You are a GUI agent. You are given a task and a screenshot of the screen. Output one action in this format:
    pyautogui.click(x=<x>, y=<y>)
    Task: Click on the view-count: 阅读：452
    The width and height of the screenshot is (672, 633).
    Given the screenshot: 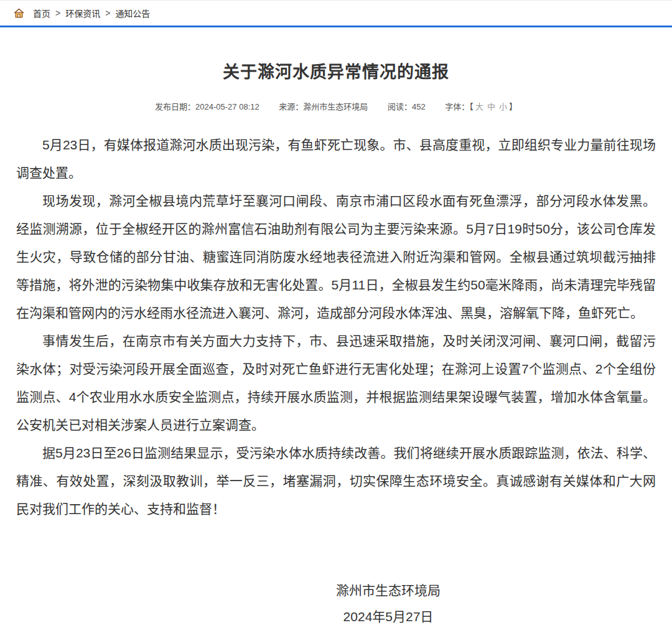 What is the action you would take?
    pyautogui.click(x=407, y=107)
    